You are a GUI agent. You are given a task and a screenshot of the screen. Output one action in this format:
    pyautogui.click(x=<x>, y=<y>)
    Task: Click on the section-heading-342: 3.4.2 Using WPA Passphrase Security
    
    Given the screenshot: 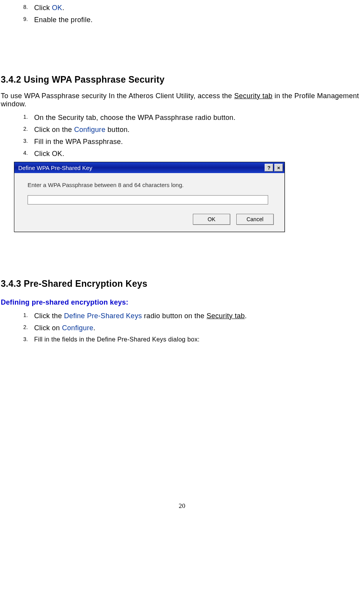 What is the action you would take?
    pyautogui.click(x=182, y=80)
    